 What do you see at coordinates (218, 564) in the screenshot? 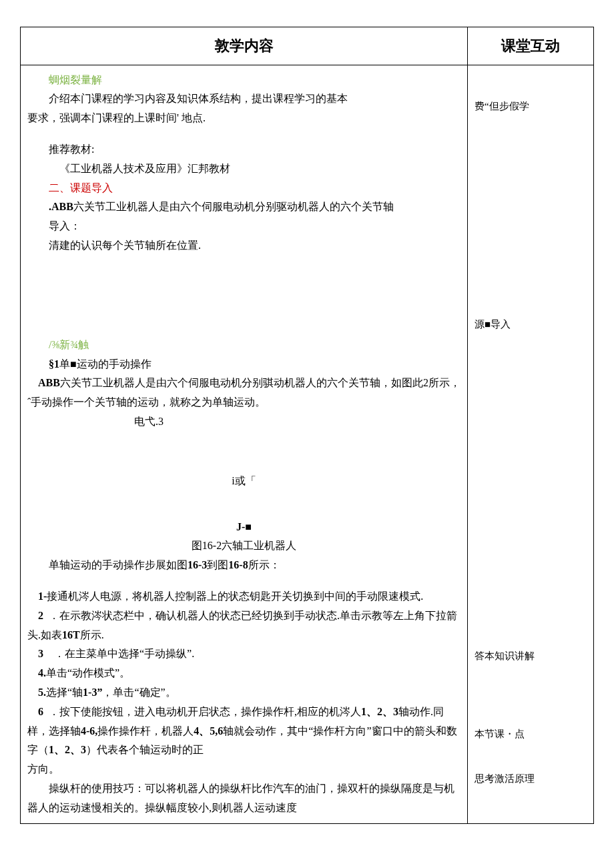
I see `p2c: 到图` at bounding box center [218, 564].